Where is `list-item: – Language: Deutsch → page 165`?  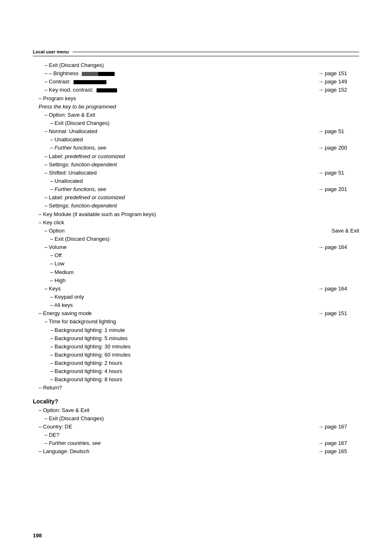 list-item: – Language: Deutsch → page 165 is located at coordinates (196, 451).